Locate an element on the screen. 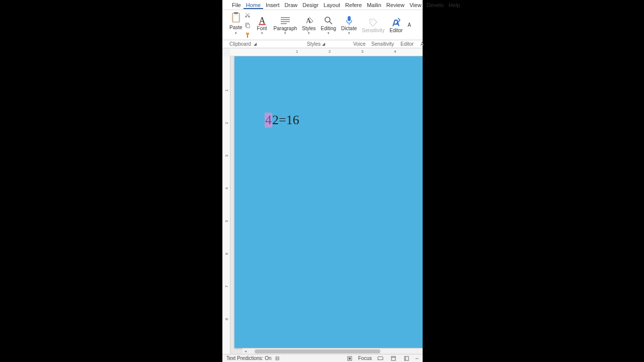 Image resolution: width=644 pixels, height=362 pixels. styles-button: A Styles ▾ is located at coordinates (309, 25).